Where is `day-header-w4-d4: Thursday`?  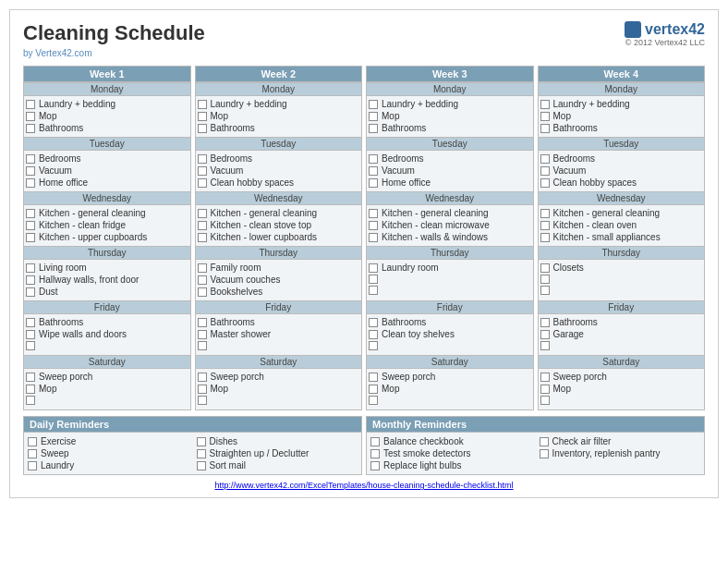
day-header-w4-d4: Thursday is located at coordinates (622, 253).